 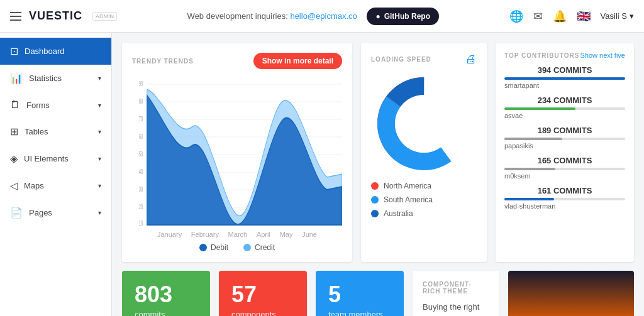 What do you see at coordinates (205, 234) in the screenshot?
I see `x-label-feb: February` at bounding box center [205, 234].